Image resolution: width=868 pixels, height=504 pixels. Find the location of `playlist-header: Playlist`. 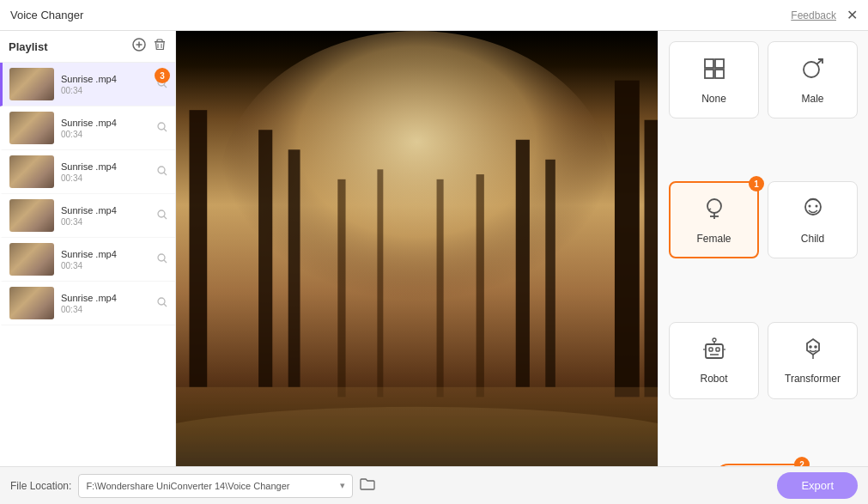

playlist-header: Playlist is located at coordinates (88, 46).